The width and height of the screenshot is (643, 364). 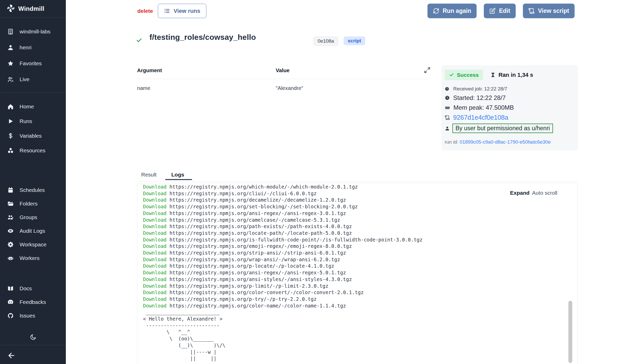 I want to click on sidebar-item-label: henri, so click(x=26, y=48).